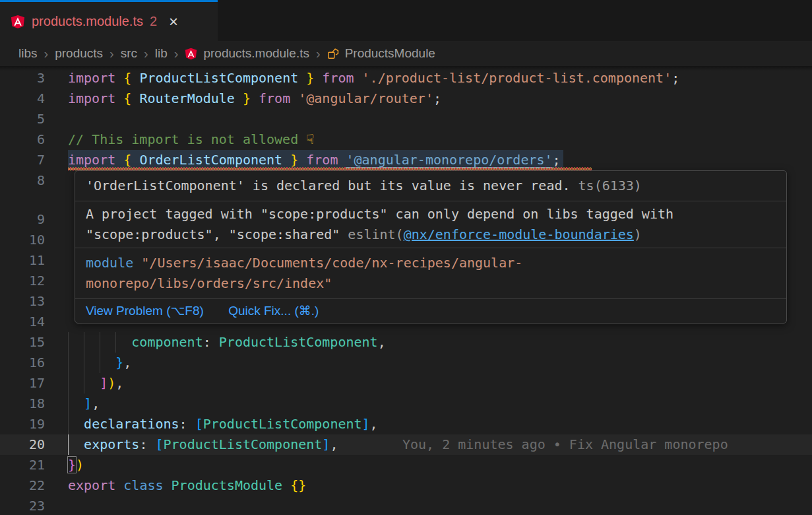  Describe the element at coordinates (76, 465) in the screenshot. I see `code-text: })` at that location.